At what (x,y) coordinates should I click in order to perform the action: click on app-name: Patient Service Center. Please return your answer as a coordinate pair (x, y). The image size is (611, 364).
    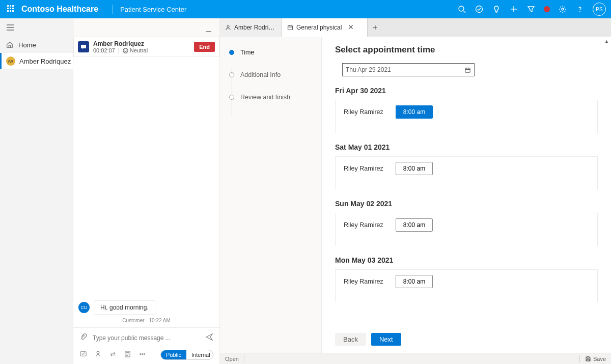
    Looking at the image, I should click on (153, 9).